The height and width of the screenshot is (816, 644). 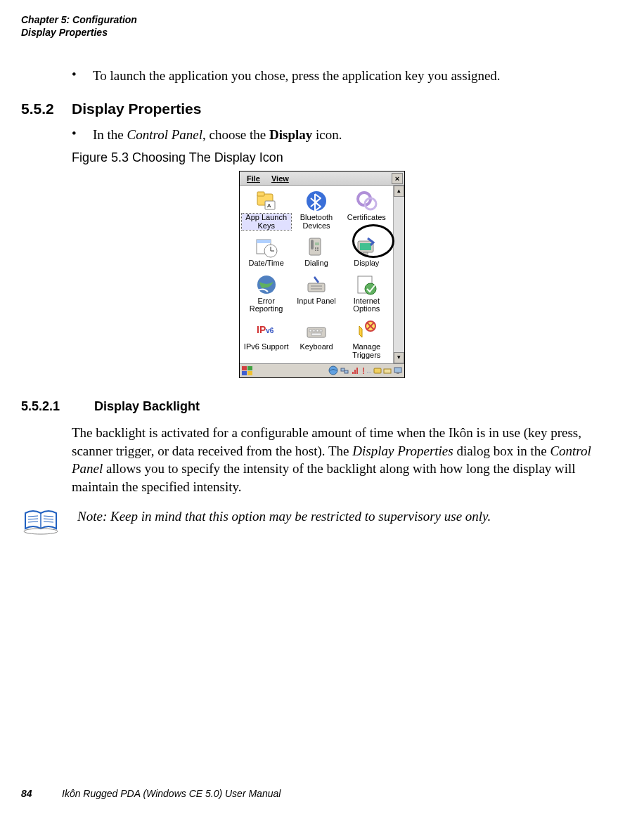 What do you see at coordinates (347, 135) in the screenshot?
I see `bullet-control-panel: • In the Control Panel, choose the Displ…` at bounding box center [347, 135].